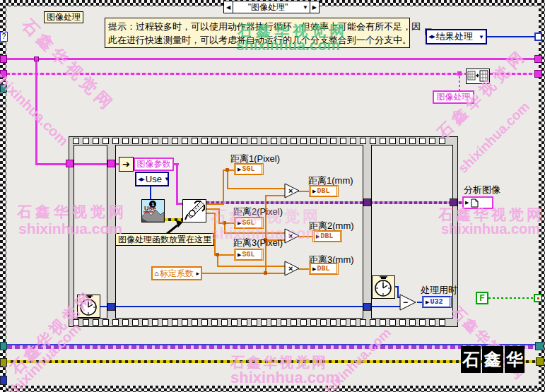  I want to click on distance3-pixel-indicator: ▶SGL, so click(249, 254).